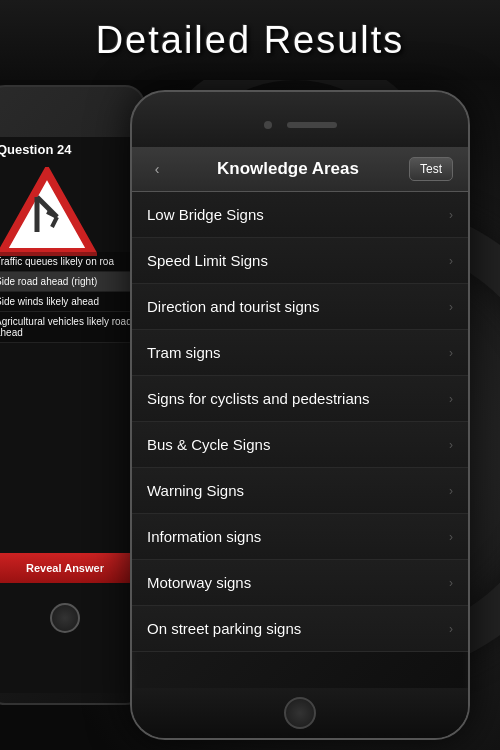  I want to click on page-title: Detailed Results, so click(250, 40).